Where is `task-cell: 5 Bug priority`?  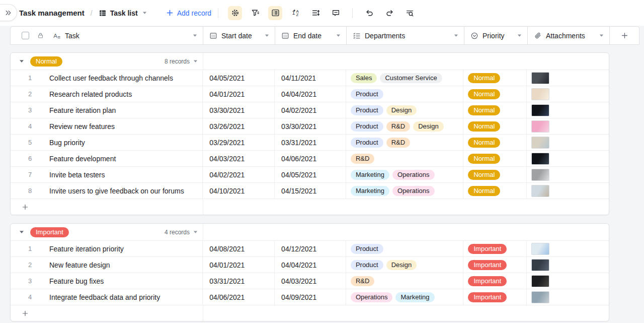
task-cell: 5 Bug priority is located at coordinates (107, 142).